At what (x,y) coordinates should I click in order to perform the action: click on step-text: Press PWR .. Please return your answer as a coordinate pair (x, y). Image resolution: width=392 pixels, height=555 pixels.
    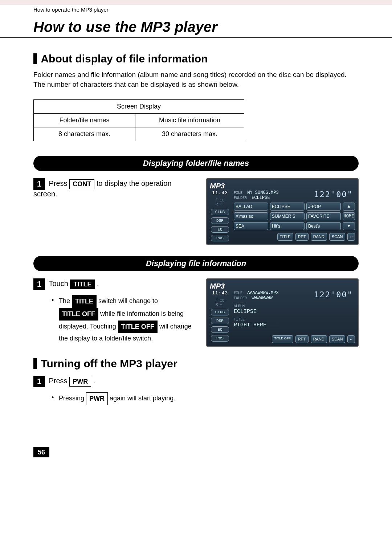
    Looking at the image, I should click on (72, 381).